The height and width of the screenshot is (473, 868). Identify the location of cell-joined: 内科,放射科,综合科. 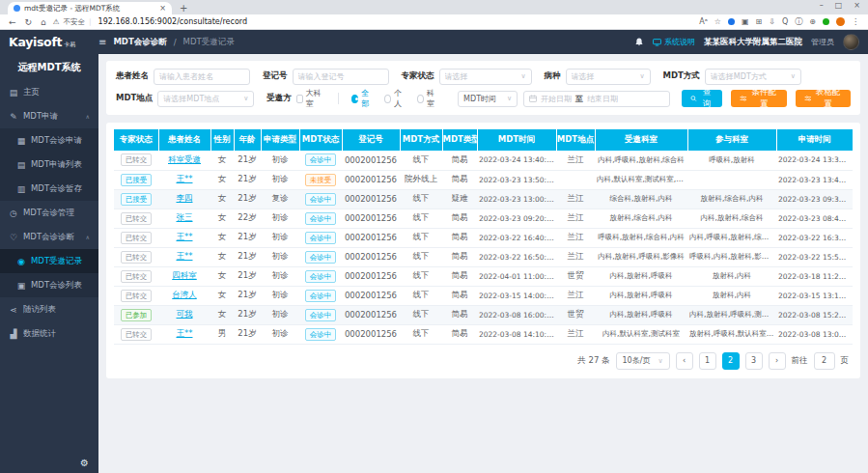
(732, 218).